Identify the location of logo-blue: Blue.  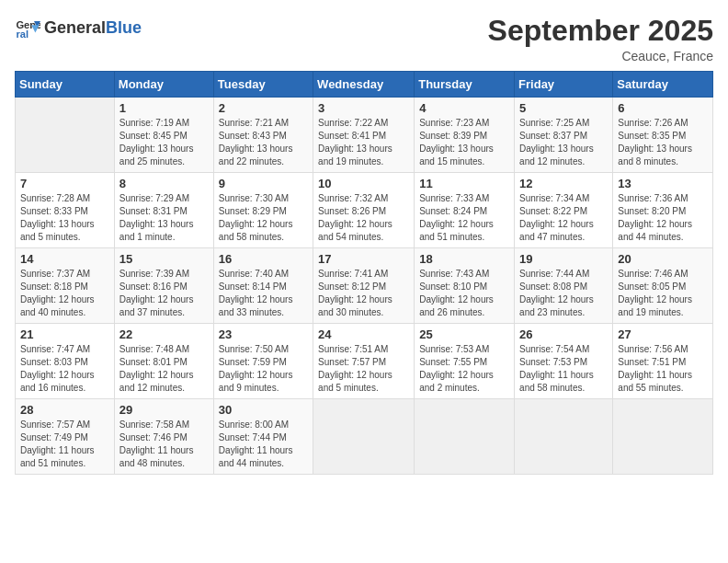
(123, 28).